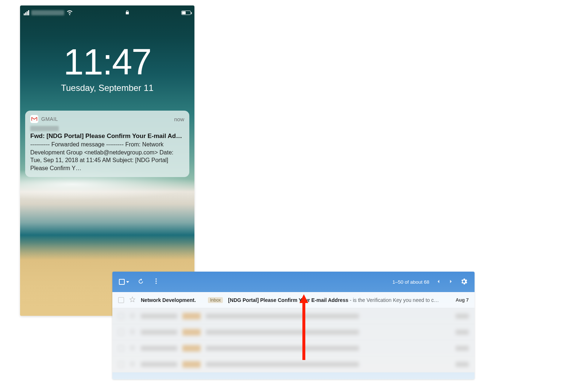  Describe the element at coordinates (288, 300) in the screenshot. I see `row-subject: [NDG Portal] Please Confirm Your E-mail …` at that location.